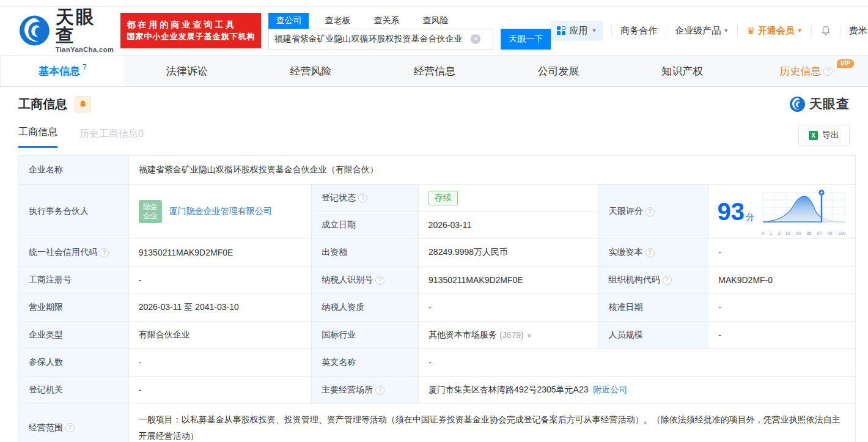  Describe the element at coordinates (709, 31) in the screenshot. I see `header-right-nav: 应用 ▼ 商务合作 企业级产品 ▼ ♛ 开通会员 ▼ 费米 ▼` at that location.